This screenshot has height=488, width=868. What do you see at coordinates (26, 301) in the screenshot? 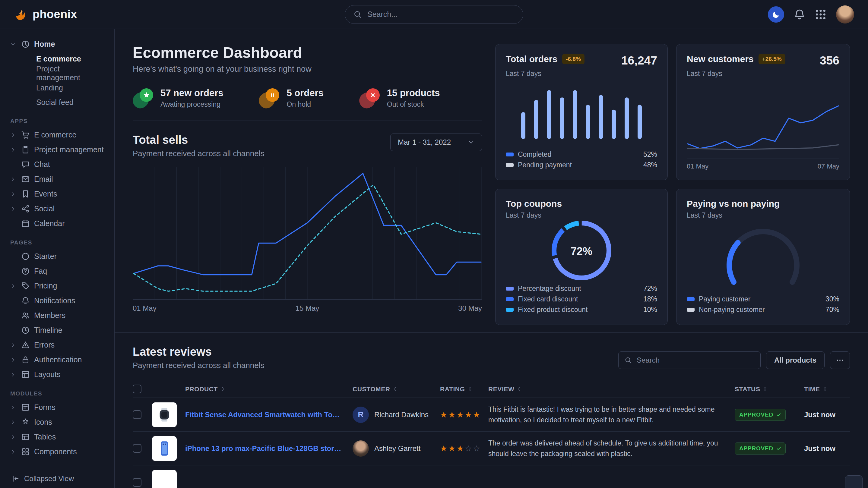
I see `bell-icon` at bounding box center [26, 301].